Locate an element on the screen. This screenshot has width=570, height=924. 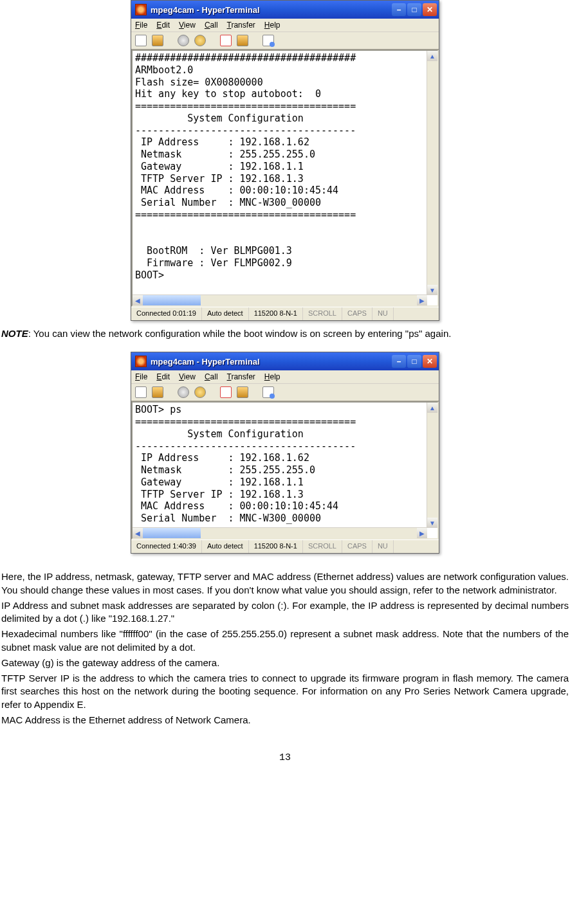
status-connected: Connected 0:01:19 is located at coordinates (167, 314).